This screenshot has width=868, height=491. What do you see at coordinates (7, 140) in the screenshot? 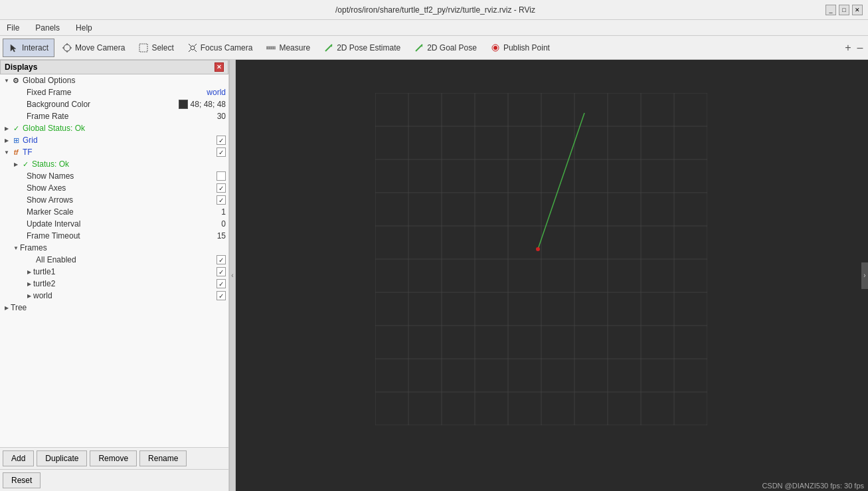
I see `grid-arrow` at bounding box center [7, 140].